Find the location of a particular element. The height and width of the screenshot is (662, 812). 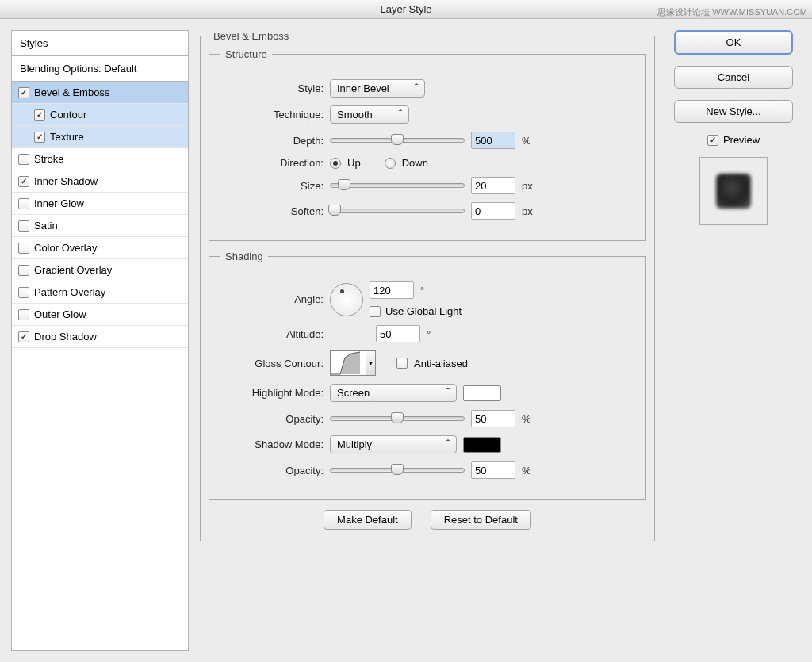

style-item-stroke: Stroke is located at coordinates (100, 159).